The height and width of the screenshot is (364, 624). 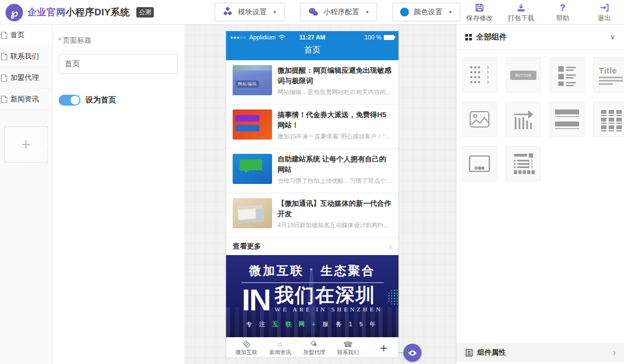 I want to click on plus-icon: +, so click(x=26, y=145).